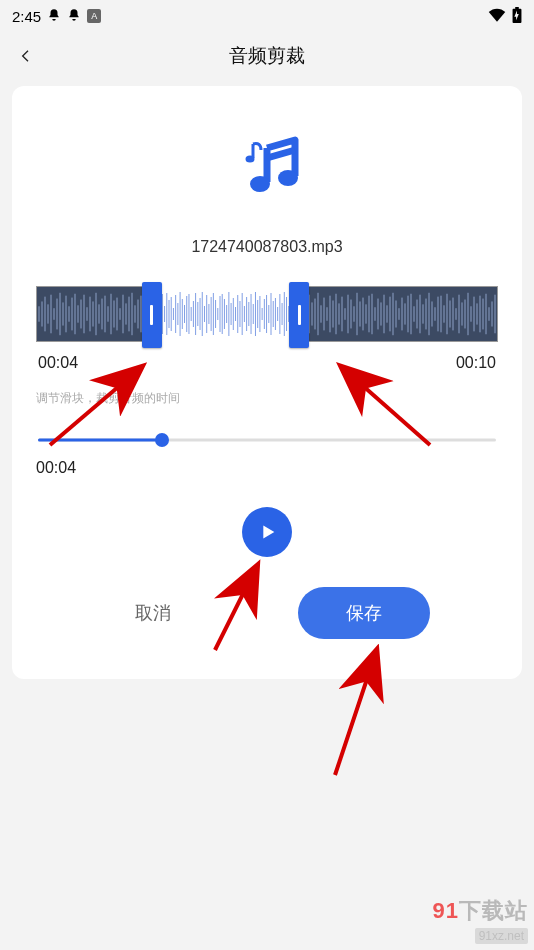 This screenshot has height=950, width=534. I want to click on battery-icon, so click(517, 16).